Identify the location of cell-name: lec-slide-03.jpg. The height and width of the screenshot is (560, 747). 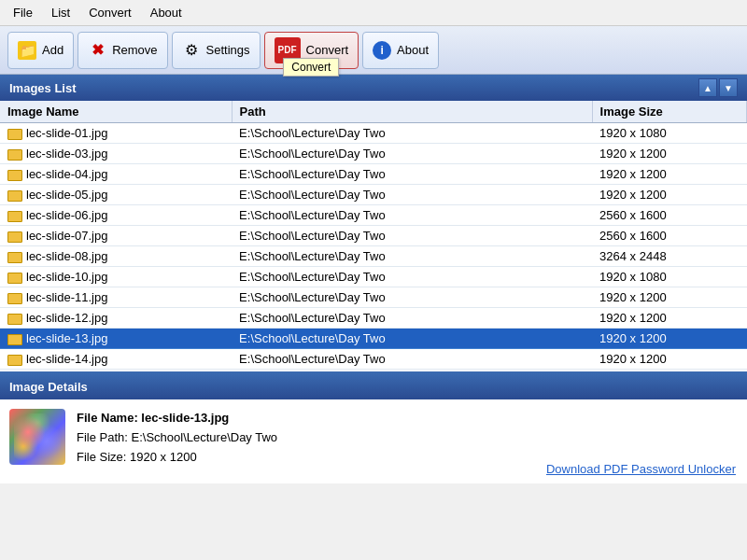
(116, 154).